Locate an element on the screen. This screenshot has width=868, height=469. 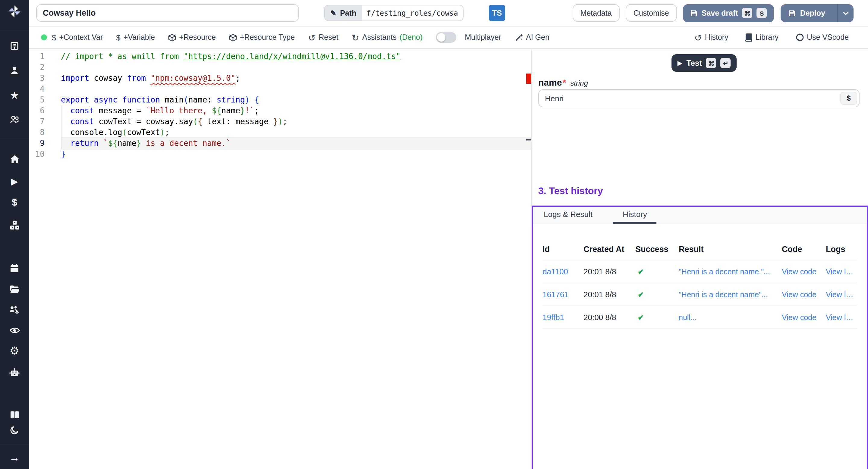
history-button: ↺ History is located at coordinates (712, 37).